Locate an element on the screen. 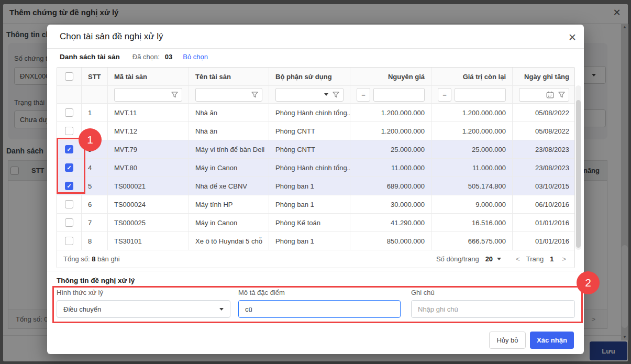 The width and height of the screenshot is (631, 364). modal-close-icon: ✕ is located at coordinates (572, 38).